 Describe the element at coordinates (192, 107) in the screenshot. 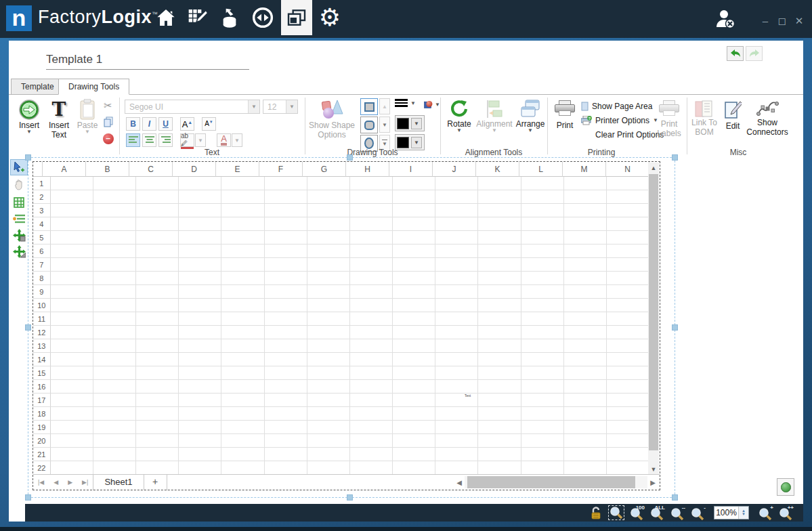

I see `font-name-combo: Segoe UI ▼` at that location.